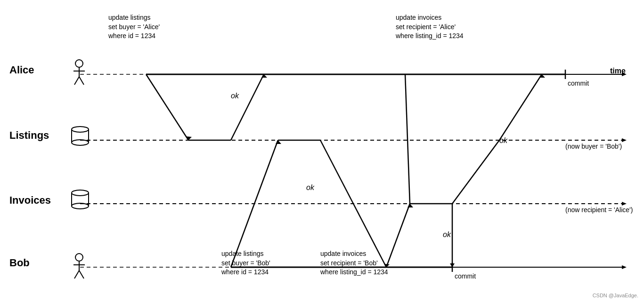 This screenshot has height=302, width=644. I want to click on now-buyer-label: (now buyer = 'Bob'), so click(594, 146).